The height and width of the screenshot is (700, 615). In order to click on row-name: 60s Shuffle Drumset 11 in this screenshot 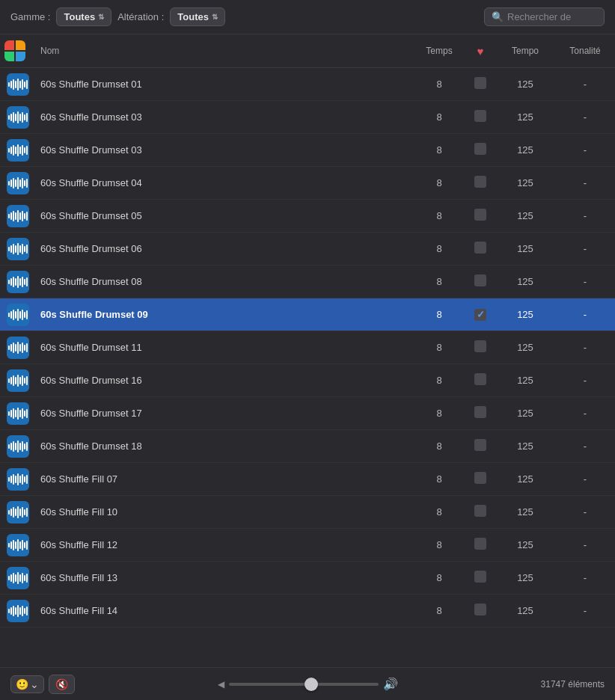, I will do `click(224, 348)`.